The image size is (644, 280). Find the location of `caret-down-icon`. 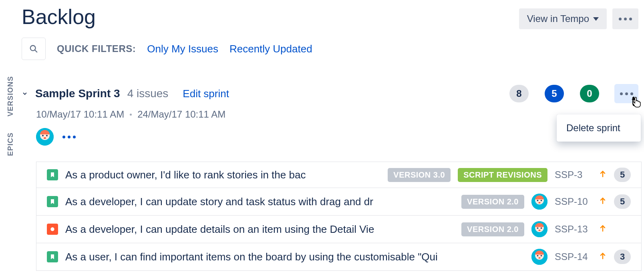

caret-down-icon is located at coordinates (596, 19).